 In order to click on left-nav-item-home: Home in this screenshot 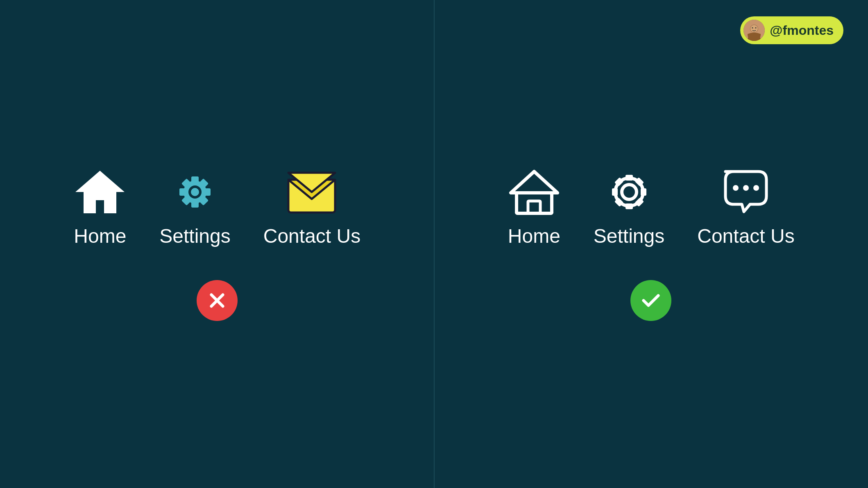, I will do `click(100, 207)`.